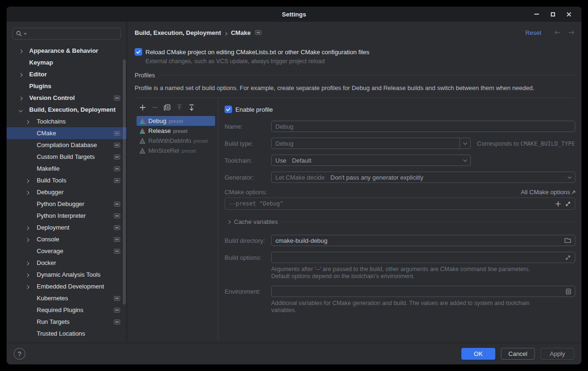 This screenshot has width=588, height=371. What do you see at coordinates (71, 287) in the screenshot?
I see `sidebar-item-label: Embedded Development` at bounding box center [71, 287].